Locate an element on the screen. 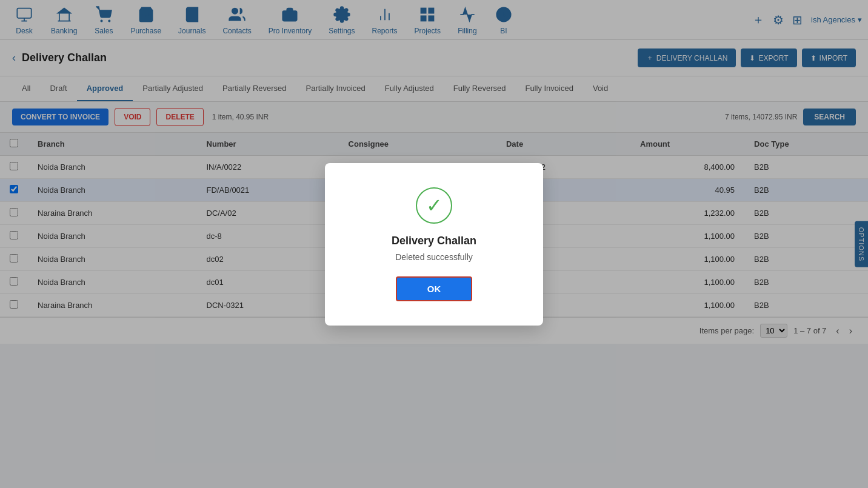 The image size is (868, 488). success-icon-circle: ✓ is located at coordinates (434, 206).